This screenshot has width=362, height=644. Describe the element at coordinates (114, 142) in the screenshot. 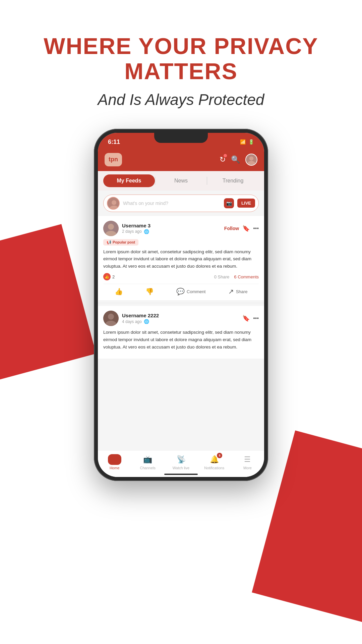

I see `status-time: 6:11` at that location.